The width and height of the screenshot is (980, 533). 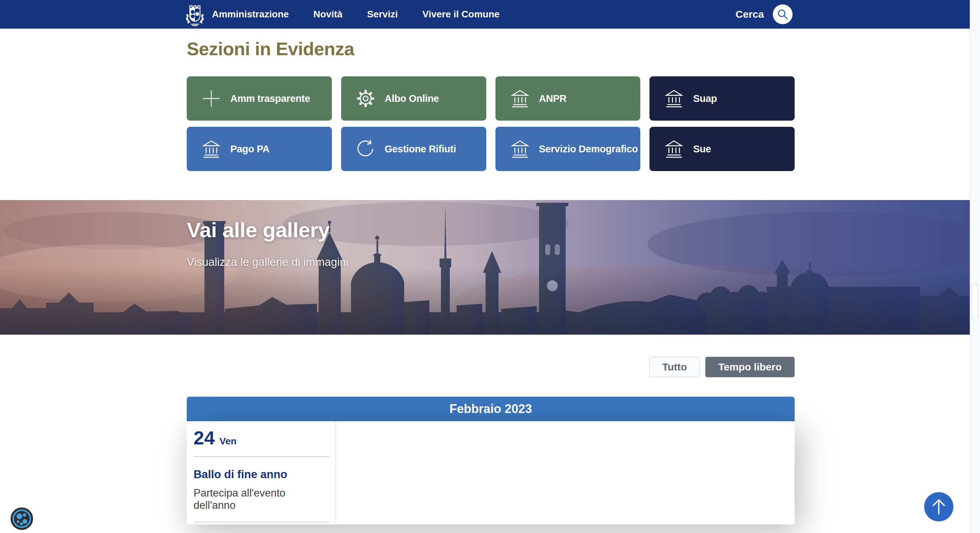 I want to click on event-filter-group: Tutto Tempo libero, so click(x=491, y=367).